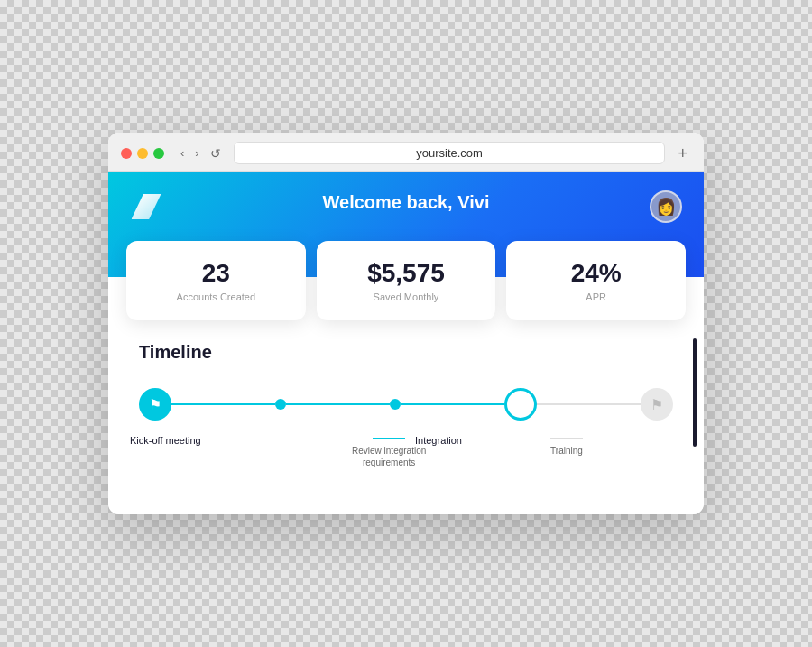 This screenshot has height=647, width=812. I want to click on stat-value-apr: 24%, so click(595, 273).